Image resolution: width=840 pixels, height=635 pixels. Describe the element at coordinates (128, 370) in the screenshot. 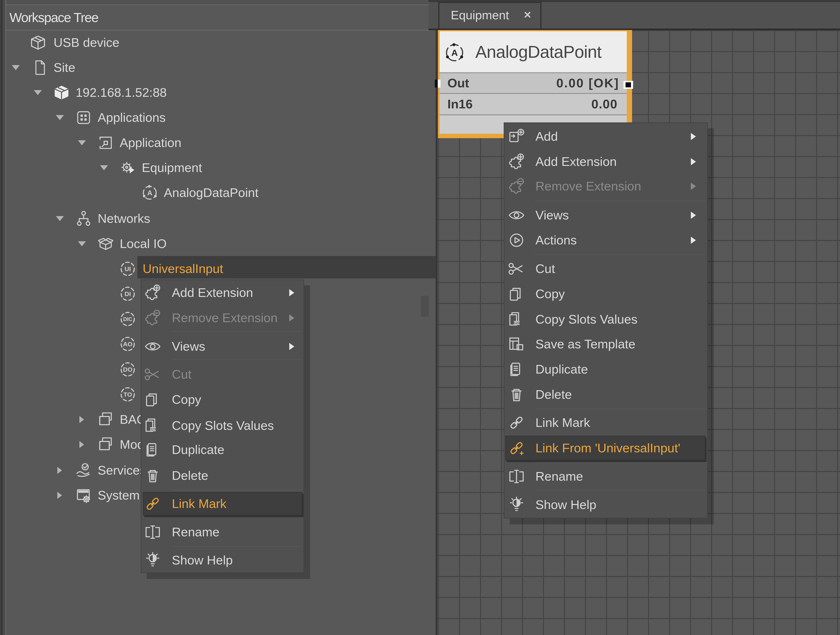

I see `svg-text: DO` at that location.